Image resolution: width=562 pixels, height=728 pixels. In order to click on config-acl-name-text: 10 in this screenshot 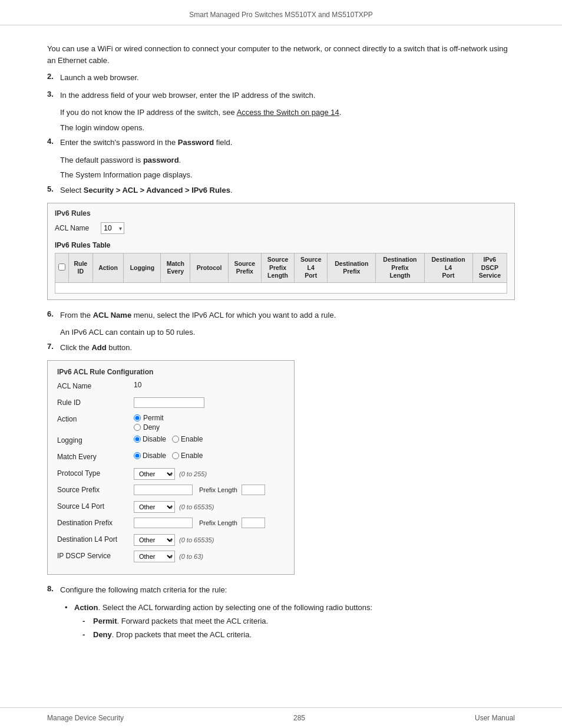, I will do `click(138, 385)`.